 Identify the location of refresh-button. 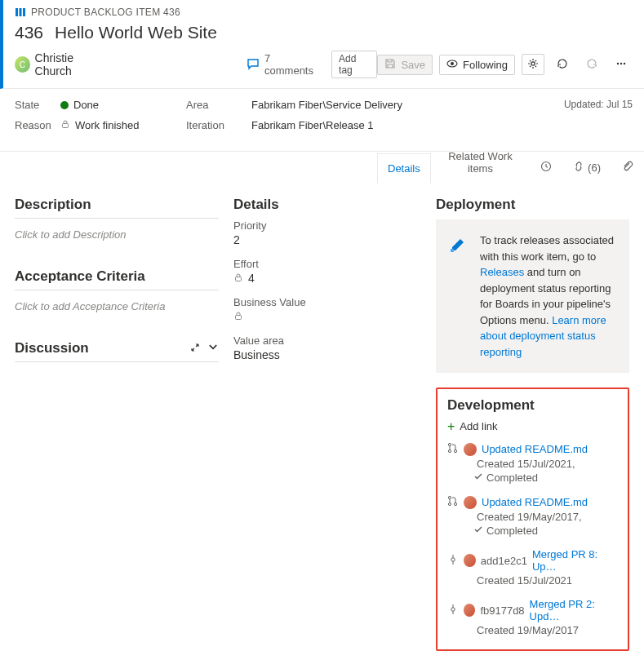
(562, 64).